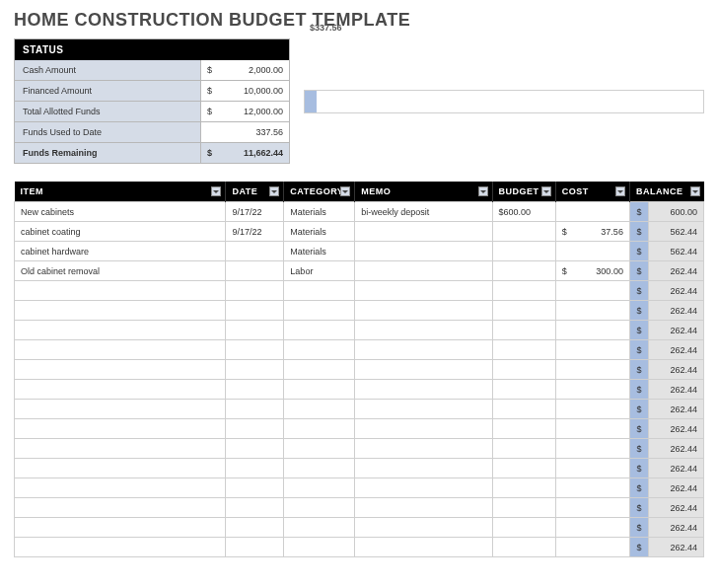 Image resolution: width=718 pixels, height=588 pixels. Describe the element at coordinates (254, 212) in the screenshot. I see `cell-date: 9/17/22` at that location.